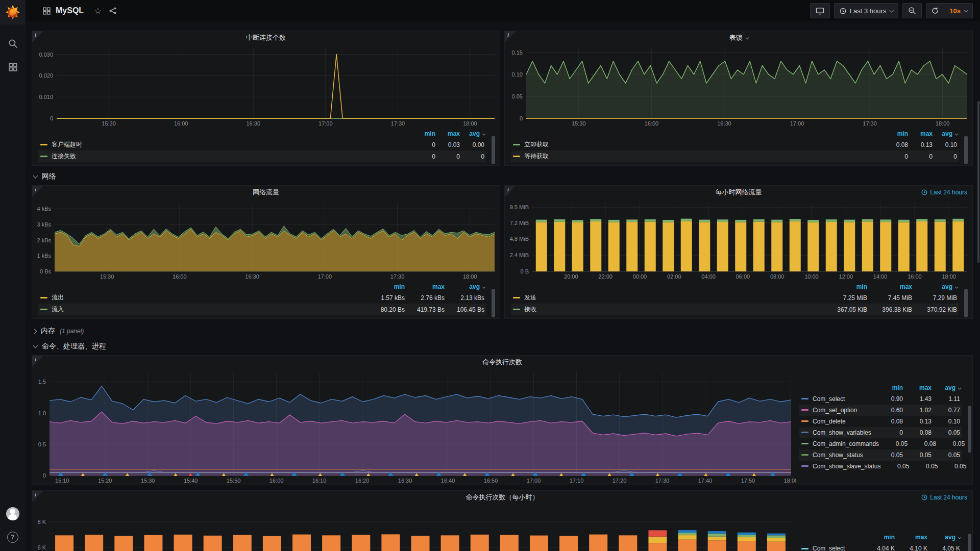 Image resolution: width=980 pixels, height=551 pixels. Describe the element at coordinates (531, 156) in the screenshot. I see `legend-series-name: 等待获取` at that location.